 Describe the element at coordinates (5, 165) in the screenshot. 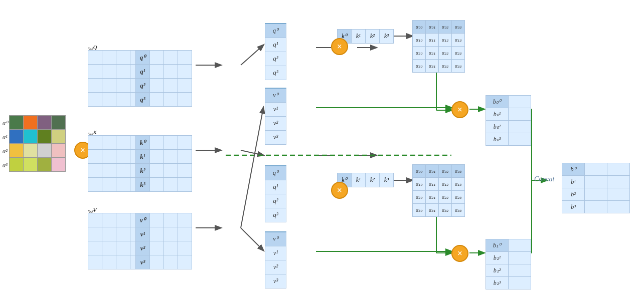

I see `alpha-label-3: α³` at that location.